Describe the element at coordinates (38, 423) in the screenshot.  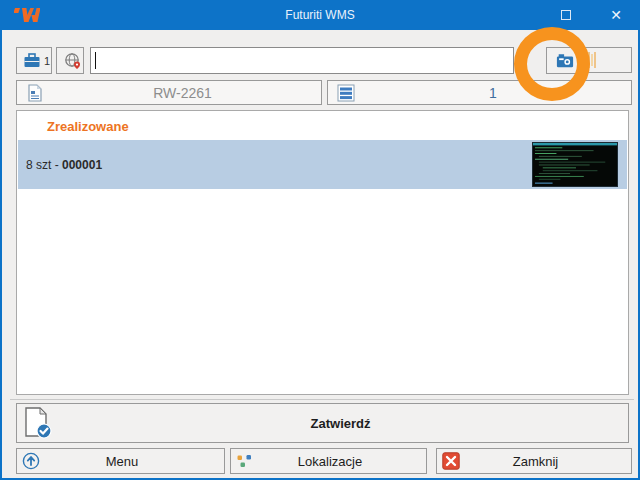
I see `page-check-icon` at that location.